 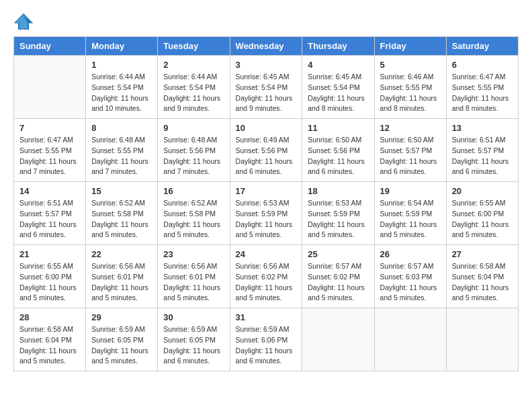 I want to click on calendar-cell: 9Sunrise: 6:48 AMSunset: 5:56 PMDaylight…, so click(x=193, y=150).